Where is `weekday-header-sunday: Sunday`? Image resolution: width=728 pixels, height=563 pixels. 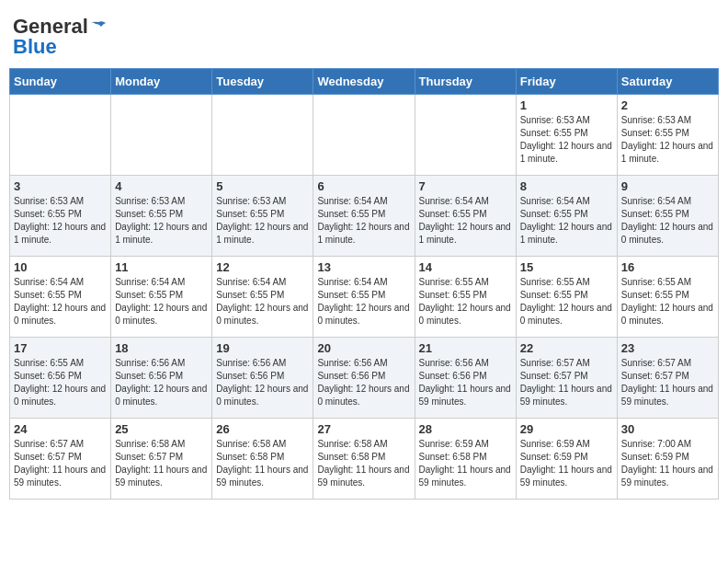 weekday-header-sunday: Sunday is located at coordinates (61, 82).